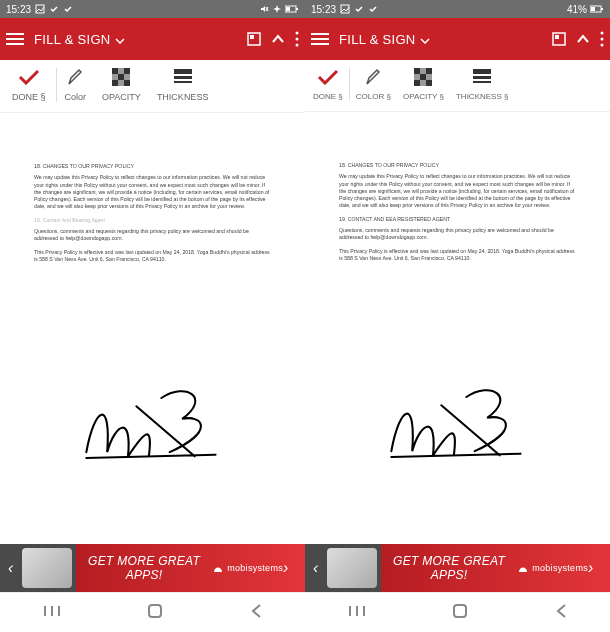 Image resolution: width=610 pixels, height=632 pixels. Describe the element at coordinates (152, 256) in the screenshot. I see `doc-footer: This Privacy Policy is effective and was…` at that location.